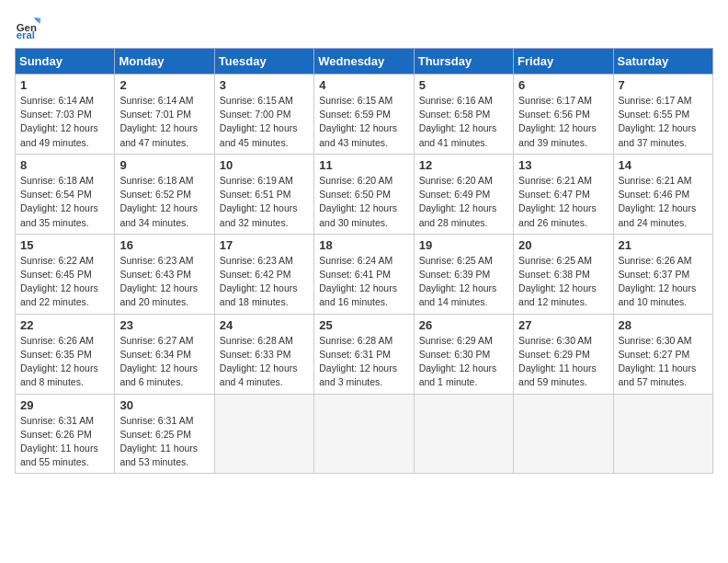  What do you see at coordinates (165, 193) in the screenshot?
I see `calendar-cell: 9Sunrise: 6:18 AM Sunset: 6:52 PM Daylig…` at bounding box center [165, 193].